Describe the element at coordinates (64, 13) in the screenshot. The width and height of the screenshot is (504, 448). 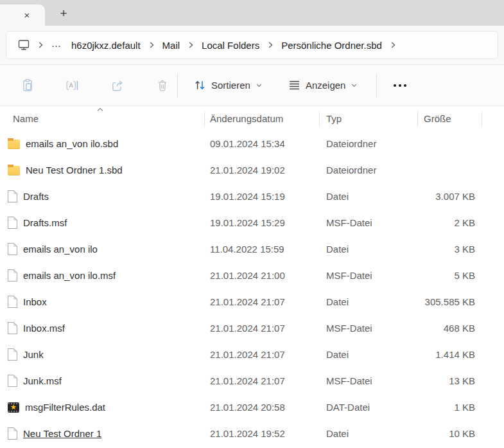
I see `new-tab-button: +` at that location.